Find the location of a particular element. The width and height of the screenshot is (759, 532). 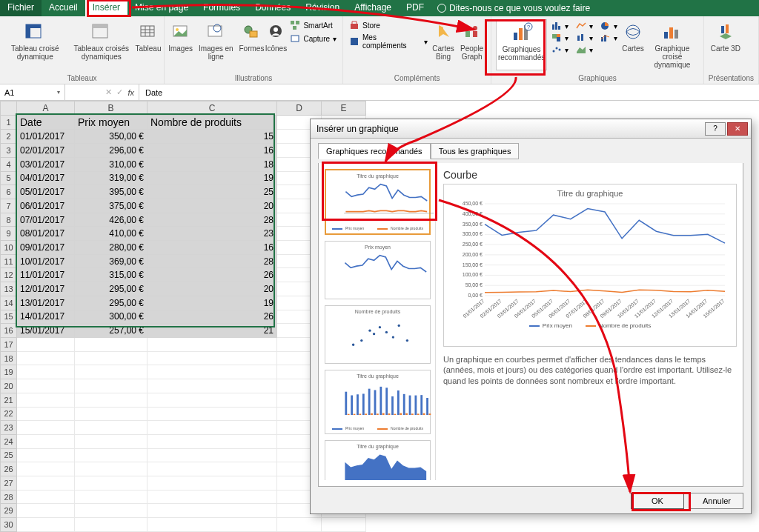

thumb-line-chart: Titre du graphiquePrix moyenNombre de pr… is located at coordinates (378, 202).